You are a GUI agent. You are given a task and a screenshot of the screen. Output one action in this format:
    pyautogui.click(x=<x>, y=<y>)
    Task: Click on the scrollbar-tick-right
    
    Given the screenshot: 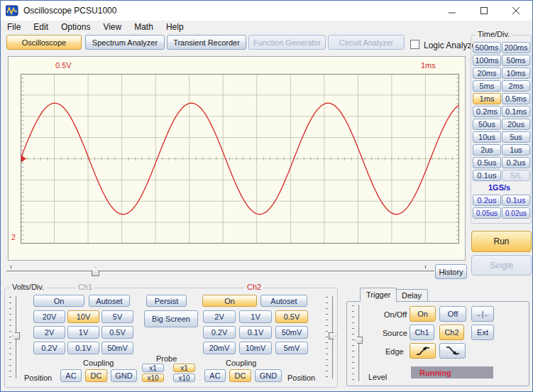 What is the action you would take?
    pyautogui.click(x=426, y=267)
    